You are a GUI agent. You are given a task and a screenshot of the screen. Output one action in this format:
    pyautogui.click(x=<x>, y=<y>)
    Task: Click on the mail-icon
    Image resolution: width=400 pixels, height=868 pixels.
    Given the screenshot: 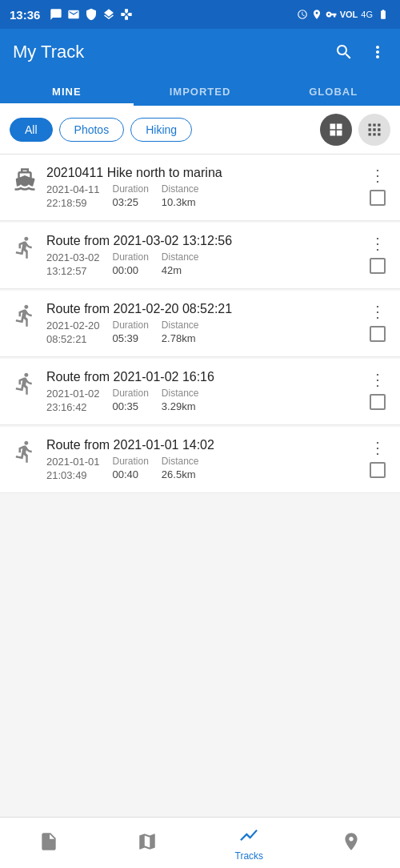 What is the action you would take?
    pyautogui.click(x=74, y=14)
    